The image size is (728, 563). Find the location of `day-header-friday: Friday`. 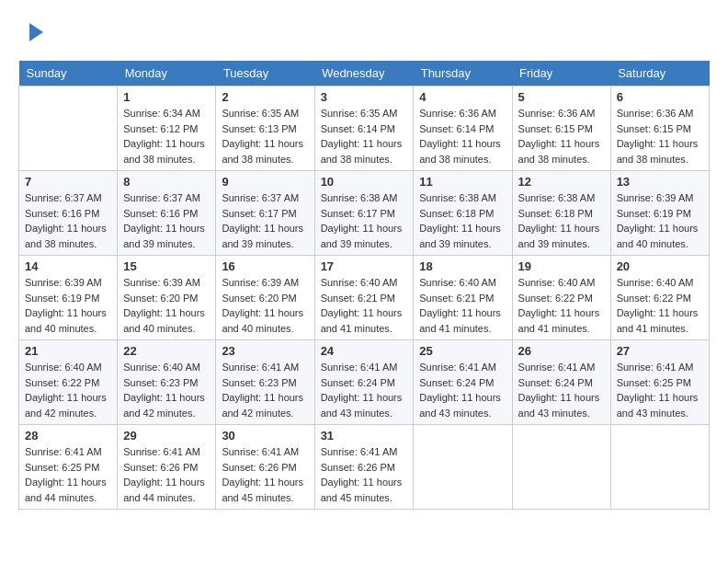

day-header-friday: Friday is located at coordinates (561, 74).